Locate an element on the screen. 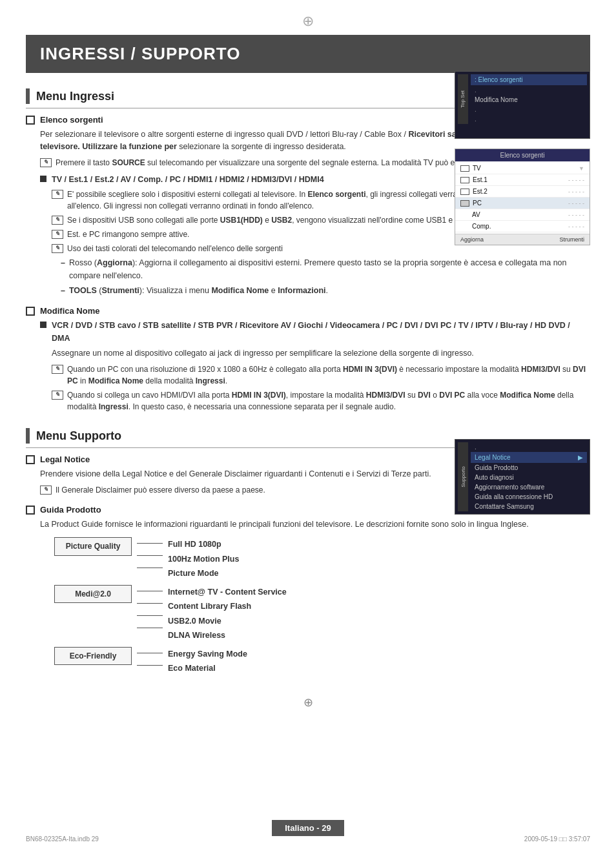 The height and width of the screenshot is (849, 616). list-label-est1: Est.1 is located at coordinates (520, 179).